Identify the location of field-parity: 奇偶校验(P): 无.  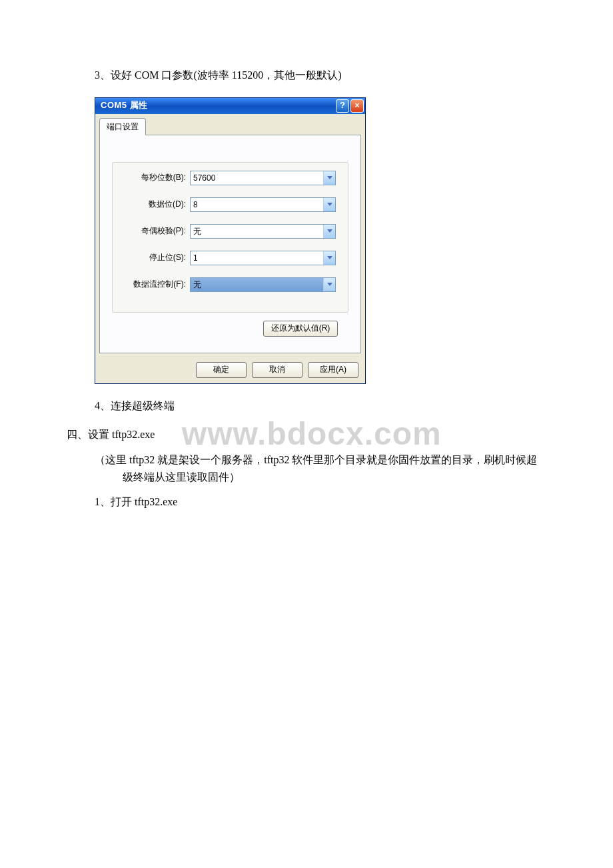
(231, 231).